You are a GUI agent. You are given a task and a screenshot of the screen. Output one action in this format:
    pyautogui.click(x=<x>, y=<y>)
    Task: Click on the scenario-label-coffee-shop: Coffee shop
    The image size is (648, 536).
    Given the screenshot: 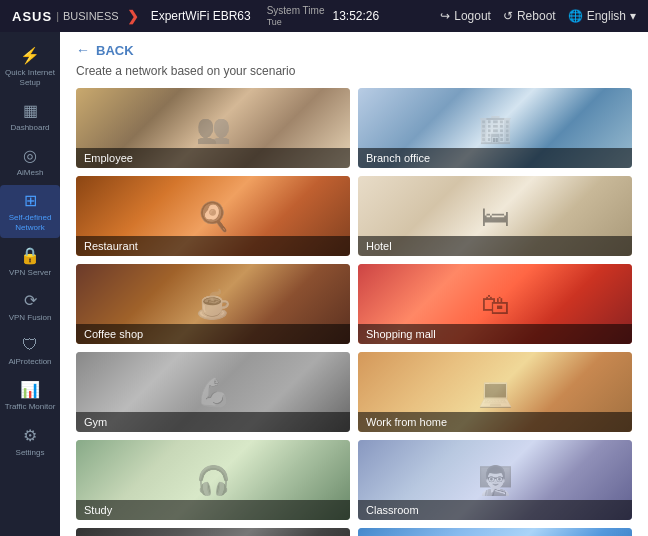 What is the action you would take?
    pyautogui.click(x=213, y=334)
    